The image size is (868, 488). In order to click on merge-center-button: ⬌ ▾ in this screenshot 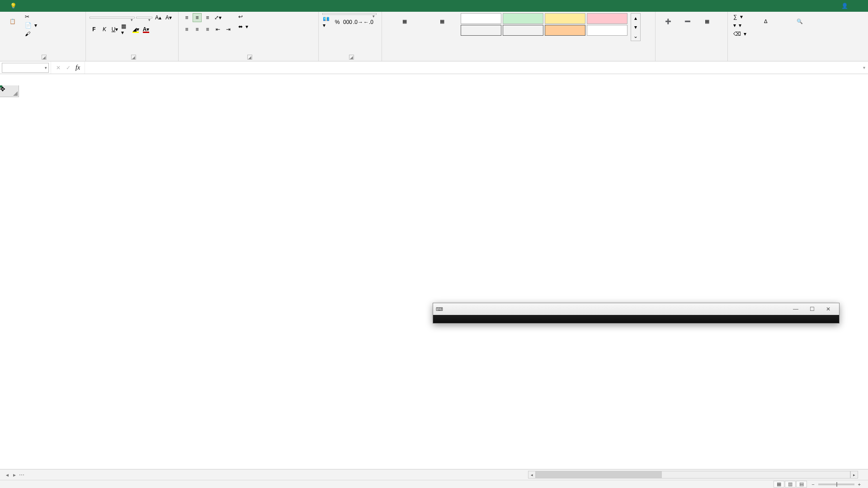, I will do `click(243, 27)`.